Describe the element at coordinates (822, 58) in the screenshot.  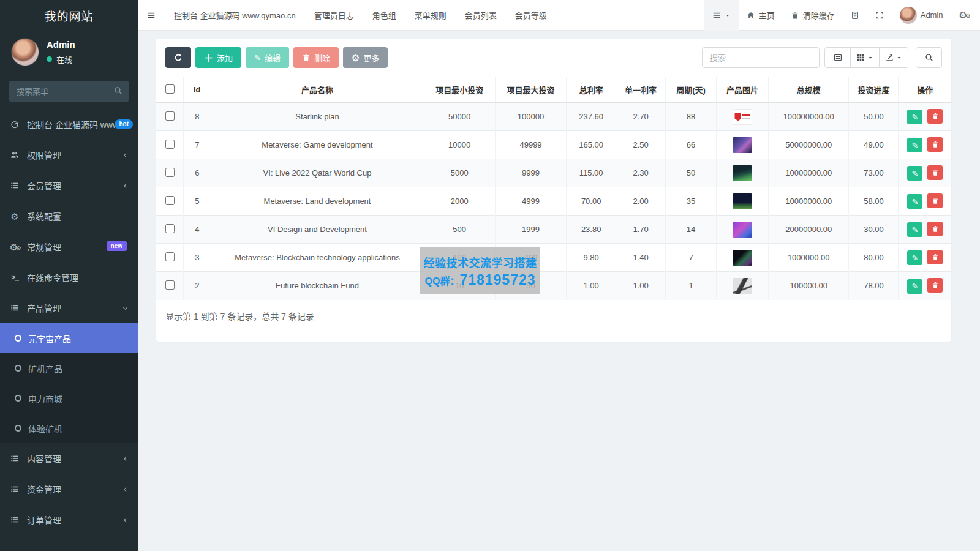
I see `toolbar-right` at that location.